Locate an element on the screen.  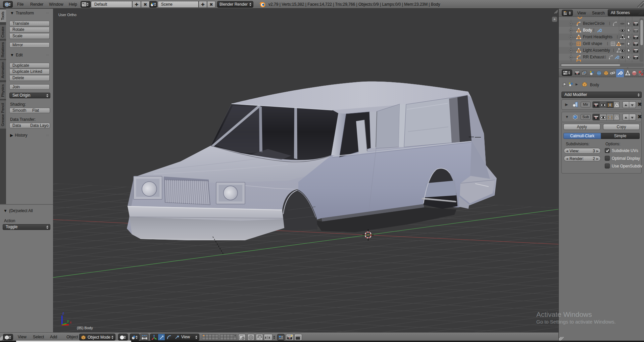
svg-text: y is located at coordinates (68, 321).